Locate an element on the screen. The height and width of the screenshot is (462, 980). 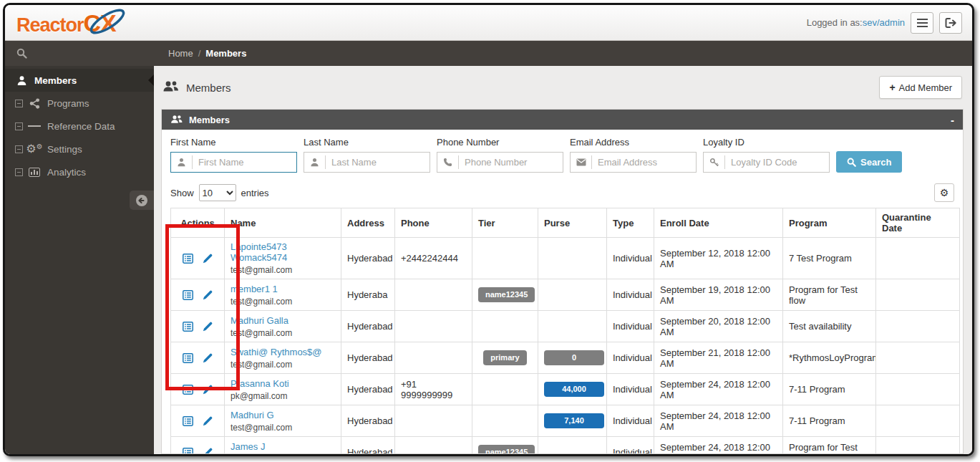
member-program: *RythmosLoyProgram is located at coordinates (830, 358).